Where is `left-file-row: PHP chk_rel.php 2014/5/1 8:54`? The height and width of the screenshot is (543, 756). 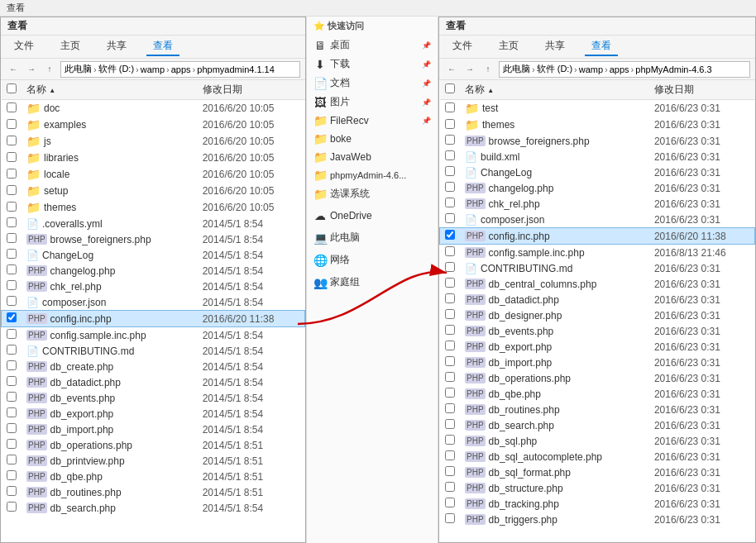
left-file-row: PHP chk_rel.php 2014/5/1 8:54 is located at coordinates (154, 286).